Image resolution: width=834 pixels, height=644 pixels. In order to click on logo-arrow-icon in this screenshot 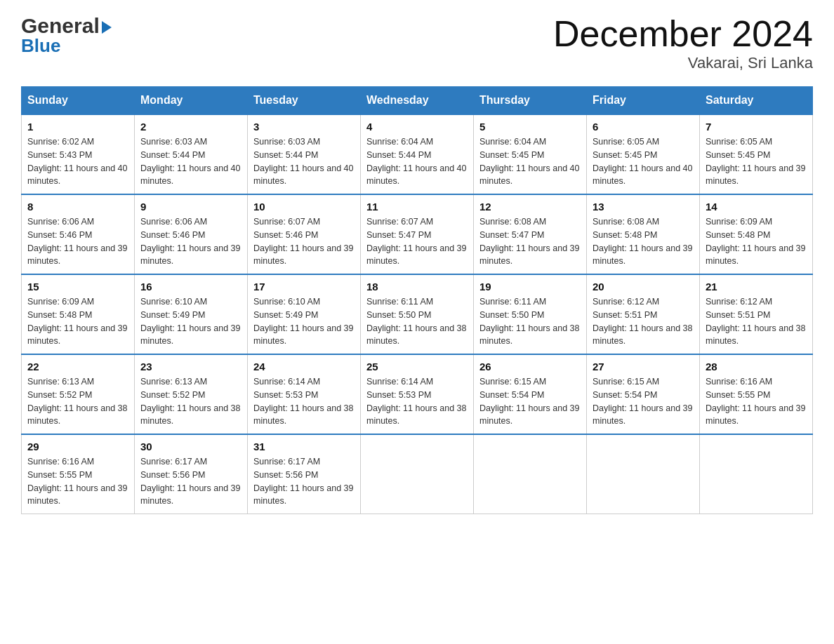, I will do `click(107, 27)`.